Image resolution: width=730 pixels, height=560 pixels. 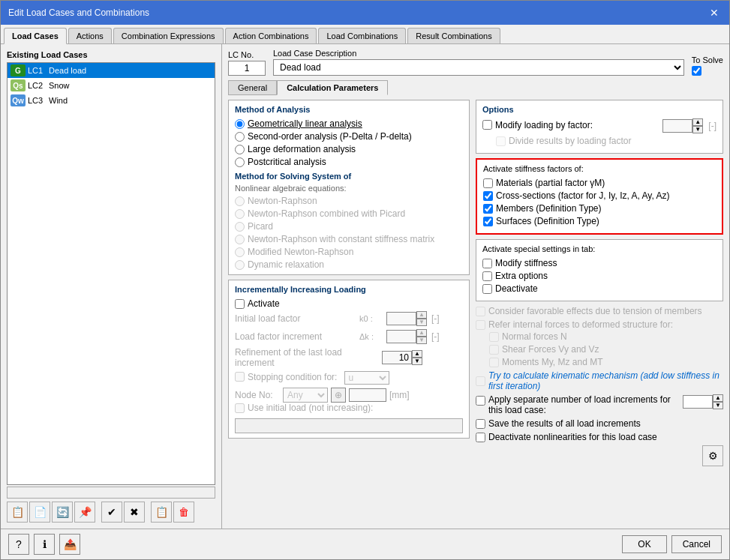 I want to click on modify-loading-checkbox, so click(x=488, y=124).